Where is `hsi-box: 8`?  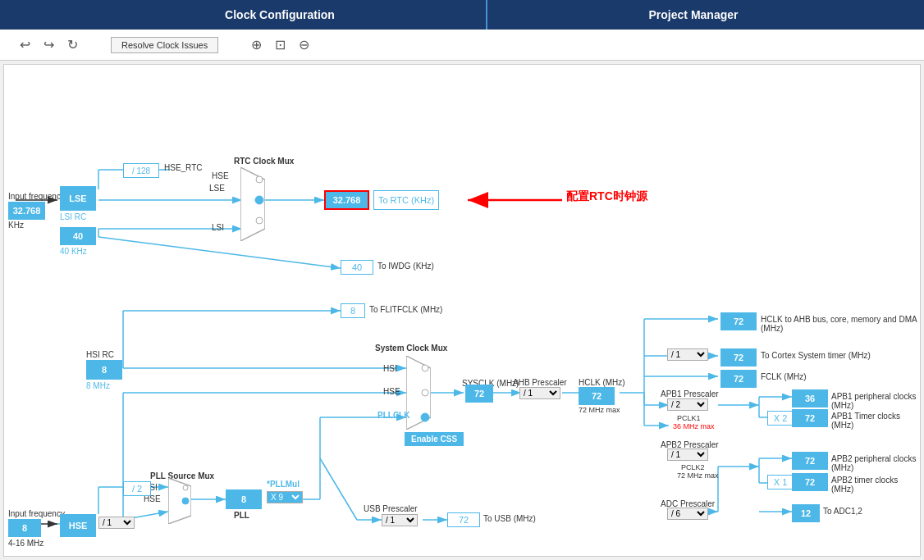 hsi-box: 8 is located at coordinates (104, 370).